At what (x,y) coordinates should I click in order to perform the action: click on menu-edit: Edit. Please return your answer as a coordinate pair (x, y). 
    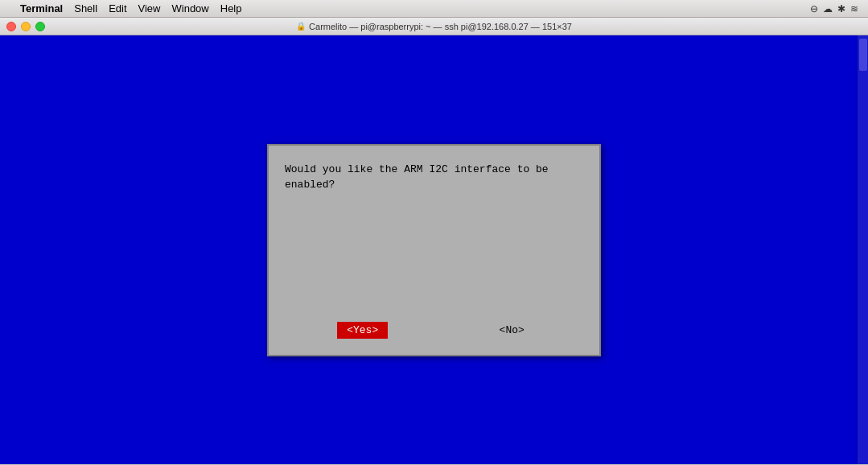
    Looking at the image, I should click on (117, 9).